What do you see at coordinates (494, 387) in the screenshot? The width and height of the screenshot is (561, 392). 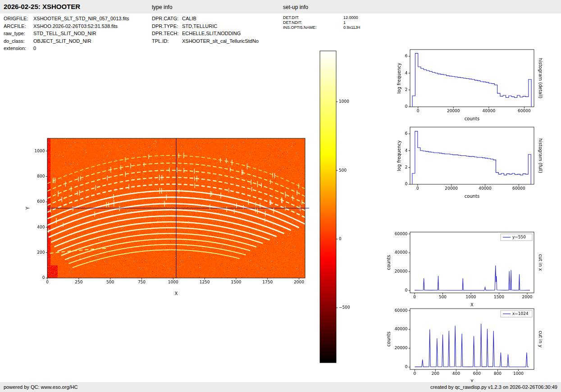 I see `footer-created-by: created by qc_rawdisp.py v1.2.3 on 2026-…` at bounding box center [494, 387].